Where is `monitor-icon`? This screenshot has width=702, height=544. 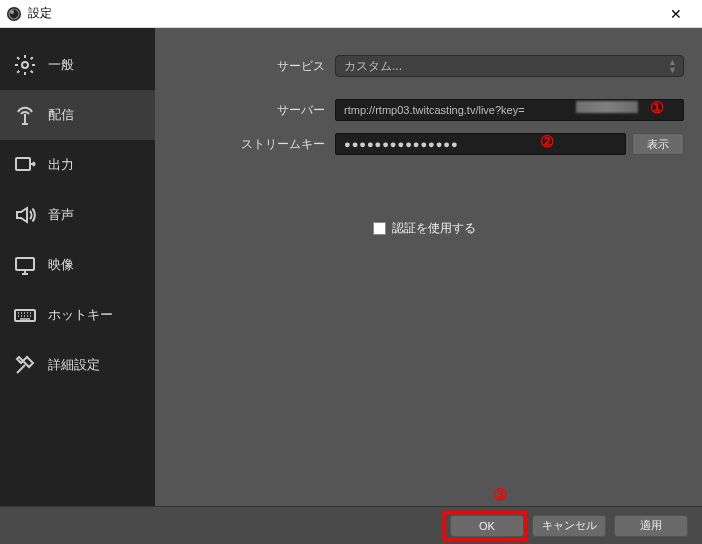 monitor-icon is located at coordinates (25, 265).